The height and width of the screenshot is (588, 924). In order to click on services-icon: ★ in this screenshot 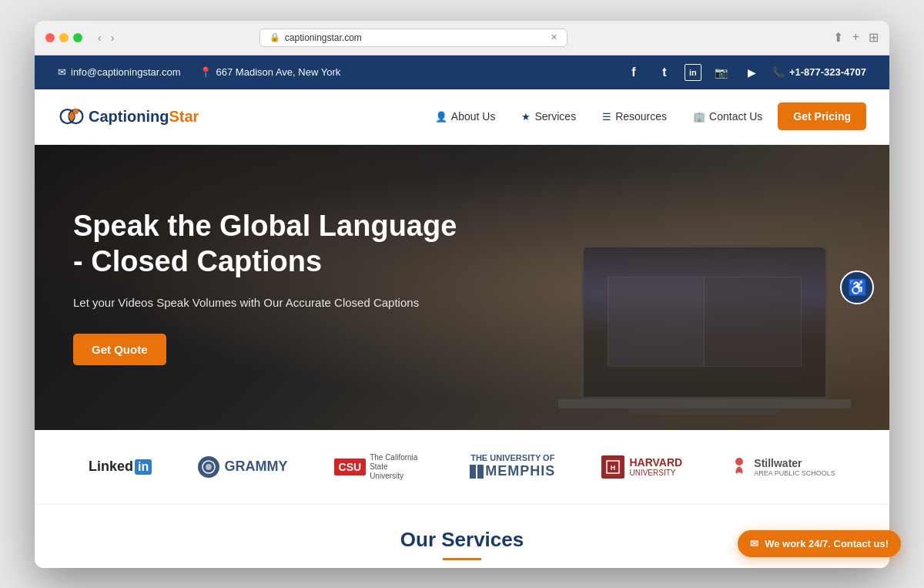, I will do `click(526, 117)`.